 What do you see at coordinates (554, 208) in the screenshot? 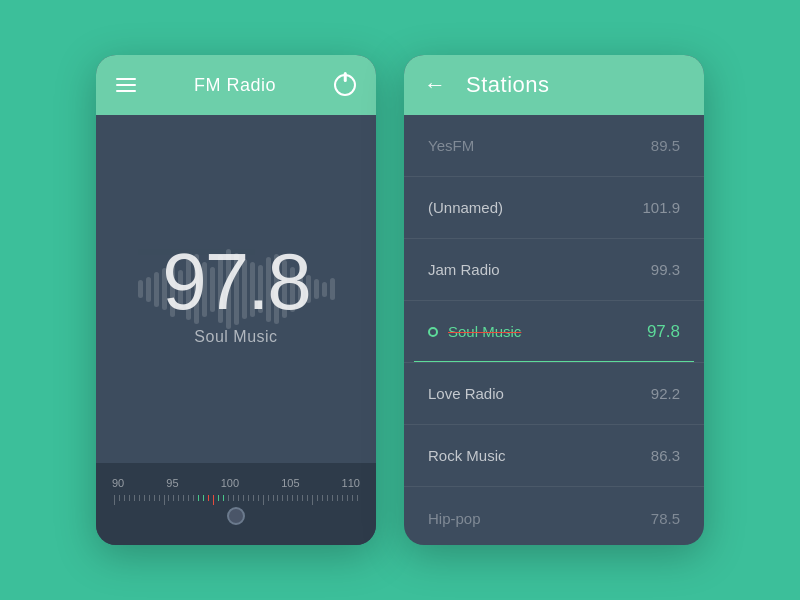
I see `station-list-item: (Unnamed)101.9` at bounding box center [554, 208].